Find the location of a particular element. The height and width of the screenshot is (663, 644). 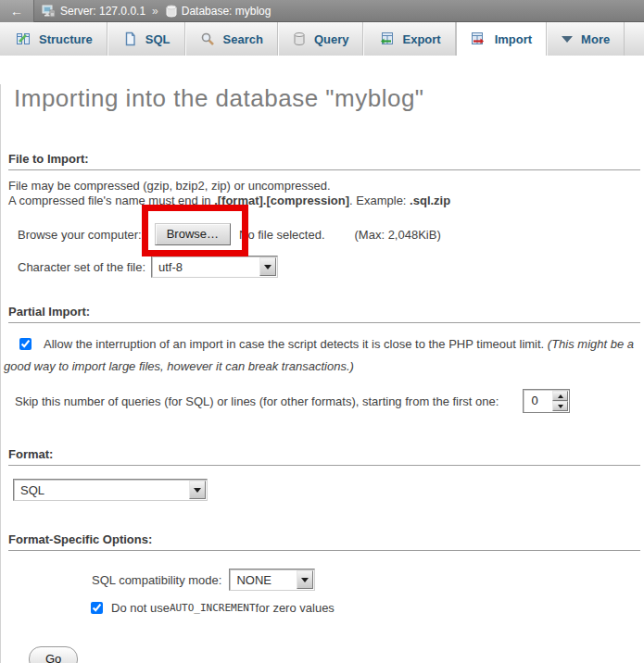

breadcrumb-server: Server: 127.0.0.1 is located at coordinates (94, 11).